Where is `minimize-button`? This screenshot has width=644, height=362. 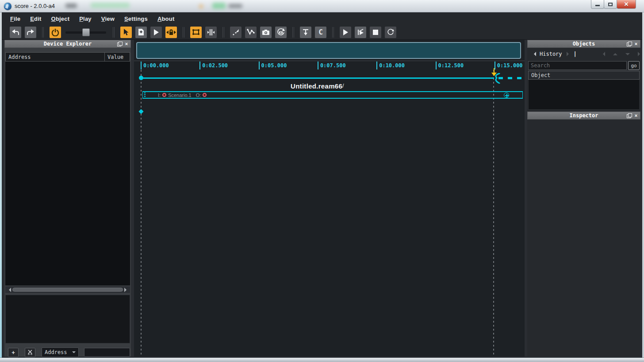
minimize-button is located at coordinates (598, 4).